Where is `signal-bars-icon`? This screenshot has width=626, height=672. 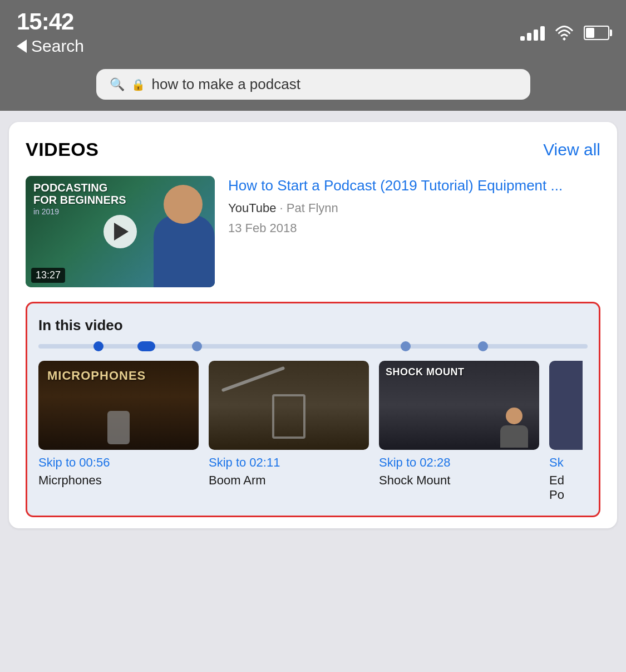 signal-bars-icon is located at coordinates (533, 33).